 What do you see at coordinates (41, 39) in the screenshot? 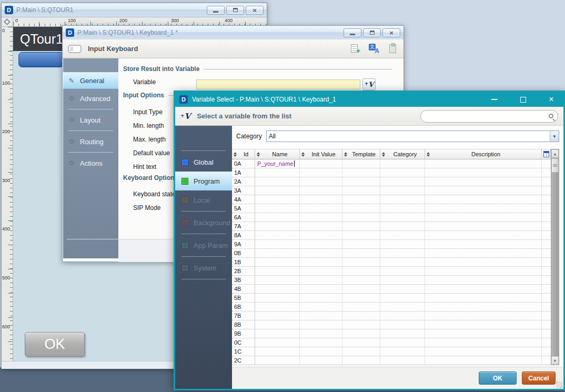
I see `screen-title-widget: QTour1` at bounding box center [41, 39].